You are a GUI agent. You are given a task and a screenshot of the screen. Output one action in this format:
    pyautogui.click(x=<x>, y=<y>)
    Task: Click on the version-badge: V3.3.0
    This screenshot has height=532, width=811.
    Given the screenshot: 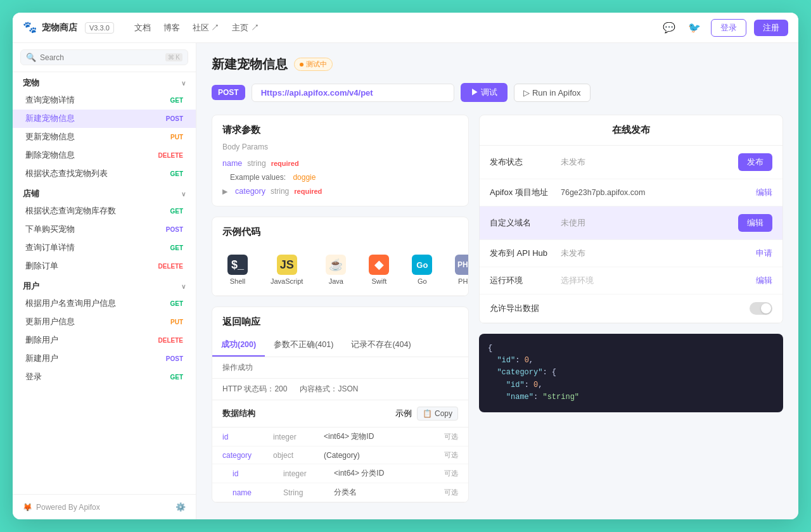 What is the action you would take?
    pyautogui.click(x=99, y=28)
    